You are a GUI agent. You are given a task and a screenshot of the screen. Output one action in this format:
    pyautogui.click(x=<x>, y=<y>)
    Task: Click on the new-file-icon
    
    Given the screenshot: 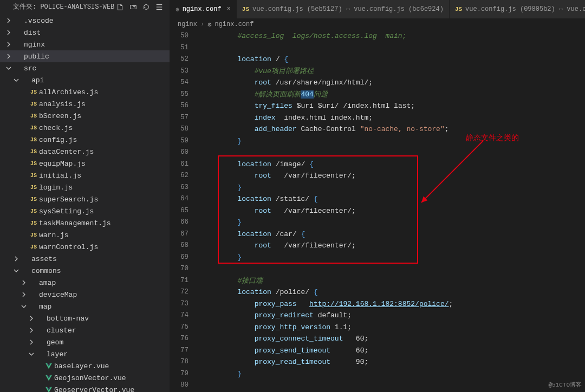 What is the action you would take?
    pyautogui.click(x=121, y=7)
    